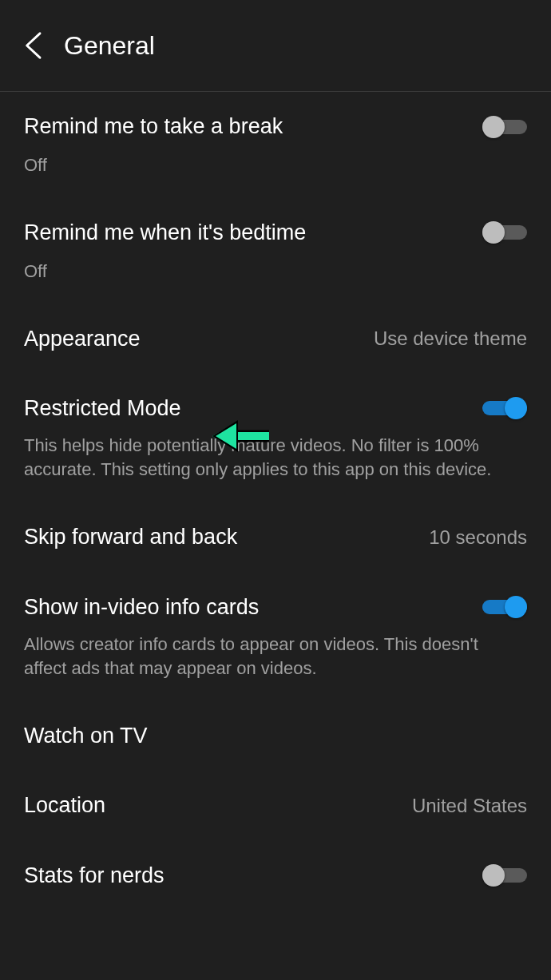 This screenshot has width=551, height=980. I want to click on back-button, so click(34, 46).